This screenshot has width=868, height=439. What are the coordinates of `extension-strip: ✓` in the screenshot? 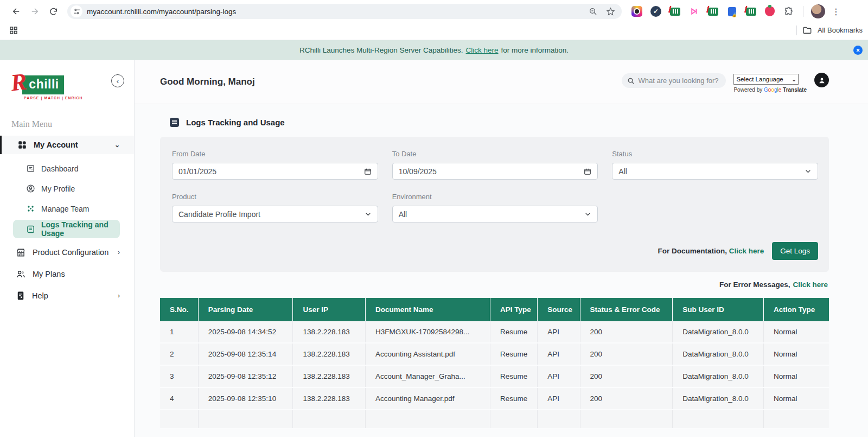 It's located at (713, 11).